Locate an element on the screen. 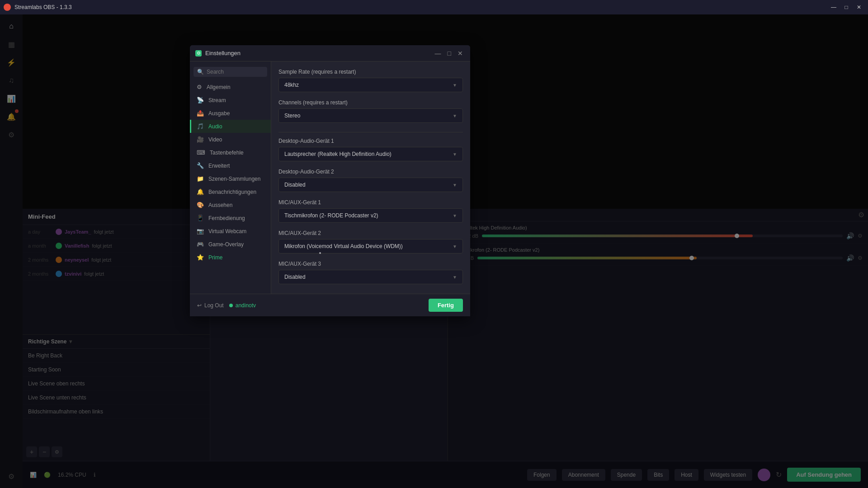 The width and height of the screenshot is (868, 488). search-icon: 🔍 is located at coordinates (201, 72).